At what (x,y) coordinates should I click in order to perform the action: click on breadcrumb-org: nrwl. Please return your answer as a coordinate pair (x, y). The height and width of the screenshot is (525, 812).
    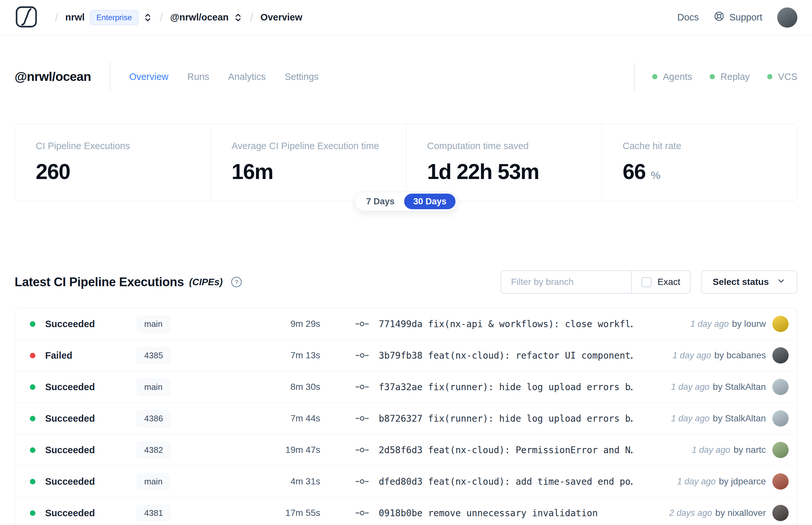
    Looking at the image, I should click on (75, 17).